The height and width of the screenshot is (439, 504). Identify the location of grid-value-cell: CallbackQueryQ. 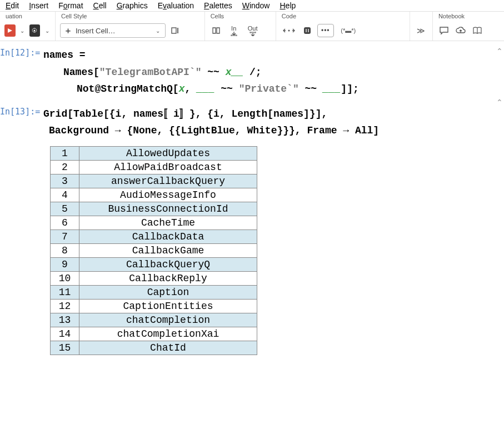
(168, 265).